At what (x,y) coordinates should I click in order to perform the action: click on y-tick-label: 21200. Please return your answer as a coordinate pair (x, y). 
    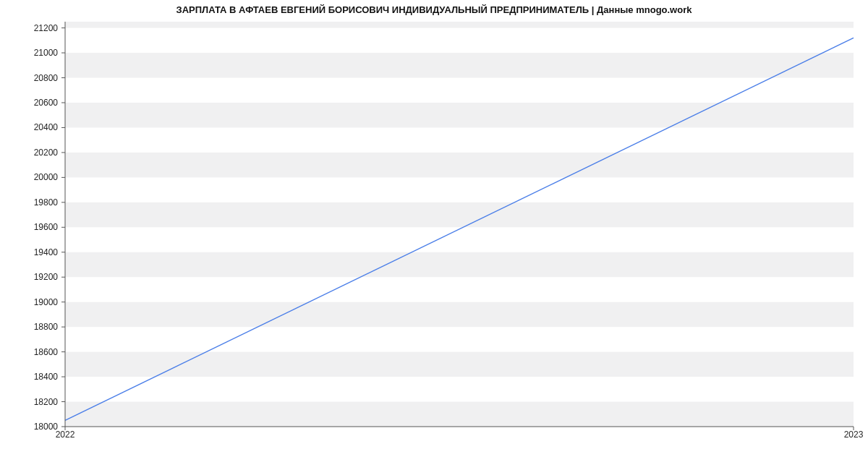
    Looking at the image, I should click on (29, 28).